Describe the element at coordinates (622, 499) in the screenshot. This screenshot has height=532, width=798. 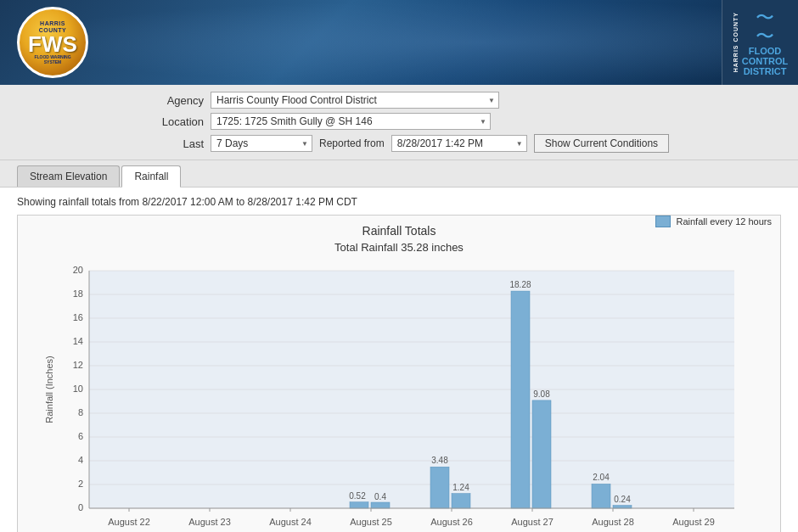
I see `bar-label-aug28-2: 0.24` at that location.